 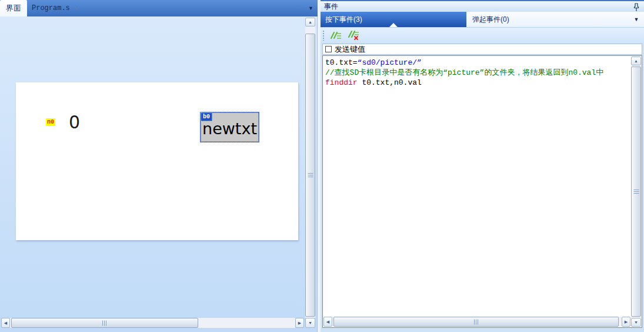 What do you see at coordinates (341, 62) in the screenshot?
I see `code-assignment: t0.txt=` at bounding box center [341, 62].